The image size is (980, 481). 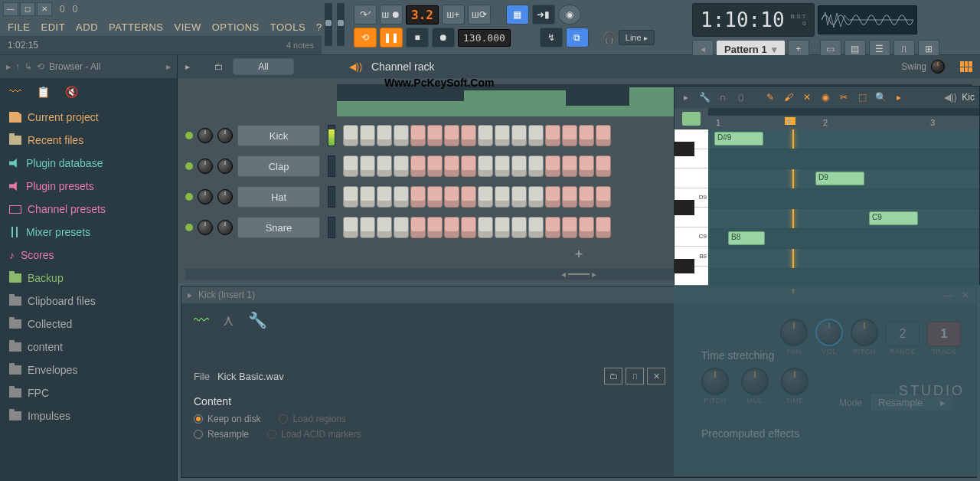 What do you see at coordinates (479, 15) in the screenshot?
I see `loop-rec-icon: ш⟳` at bounding box center [479, 15].